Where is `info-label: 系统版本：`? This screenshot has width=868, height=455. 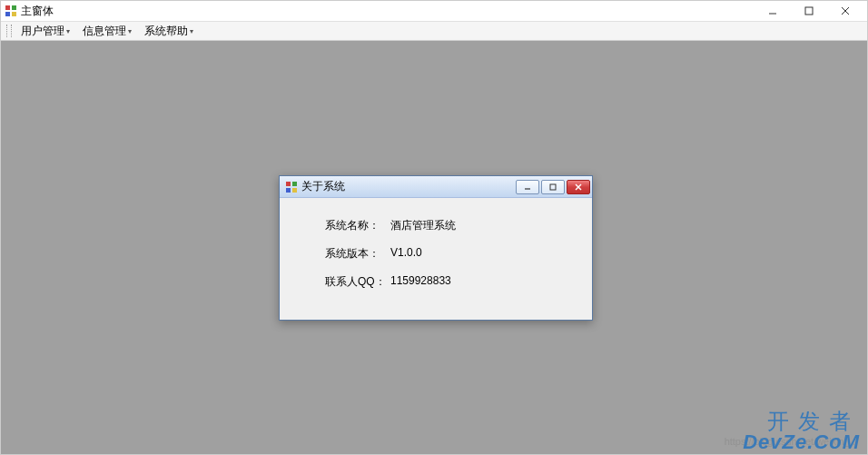
info-label: 系统版本： is located at coordinates (358, 254).